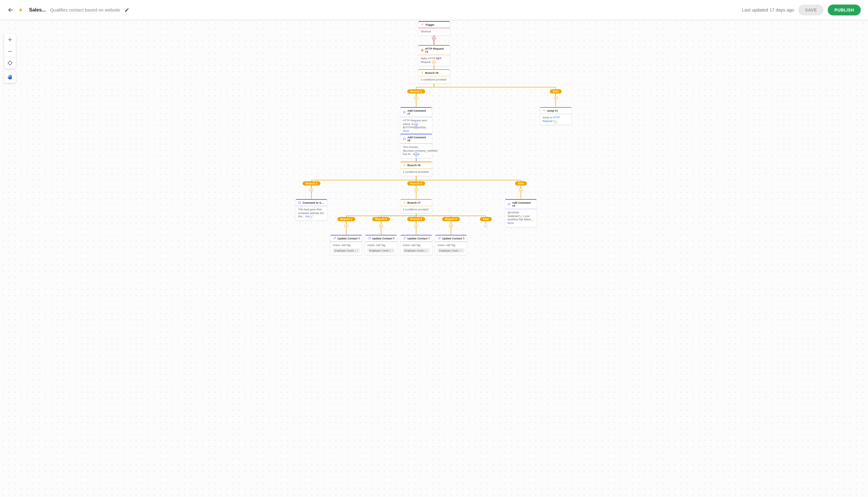 This screenshot has height=497, width=868. I want to click on node-add-comment-3: Add Comment #3 @Ashwin Sadananthan your …, so click(521, 213).